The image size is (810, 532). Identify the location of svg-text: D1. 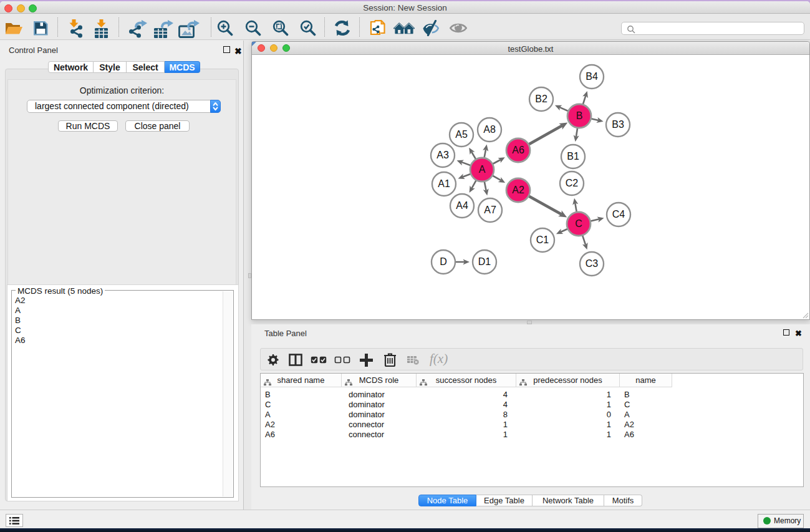
(485, 262).